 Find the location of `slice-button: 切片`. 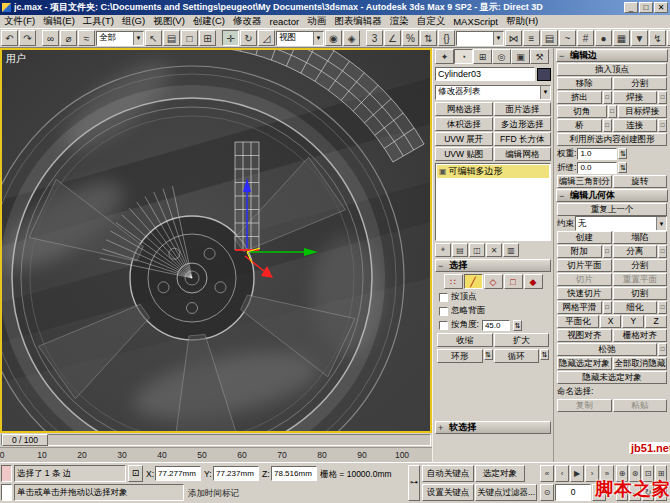

slice-button: 切片 is located at coordinates (584, 280).